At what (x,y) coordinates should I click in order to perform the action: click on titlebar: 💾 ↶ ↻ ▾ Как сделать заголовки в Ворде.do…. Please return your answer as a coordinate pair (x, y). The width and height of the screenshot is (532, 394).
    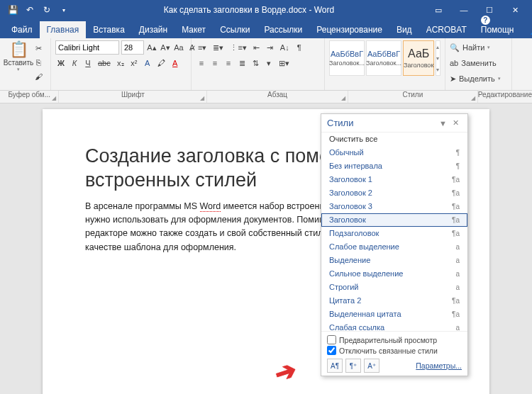
    Looking at the image, I should click on (266, 10).